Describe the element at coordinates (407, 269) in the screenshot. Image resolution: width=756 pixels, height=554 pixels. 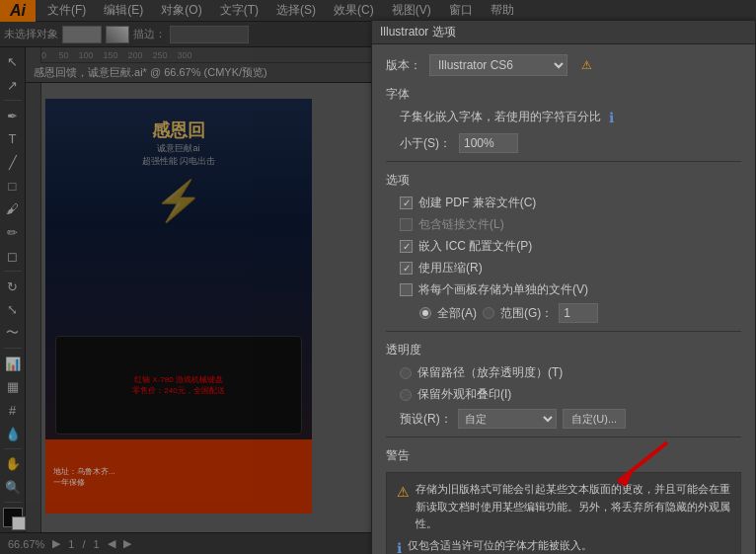
I see `opt4-checkbox` at that location.